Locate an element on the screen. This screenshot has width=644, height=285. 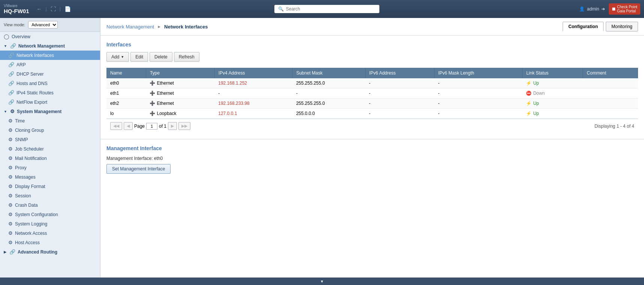
page-input is located at coordinates (152, 126).